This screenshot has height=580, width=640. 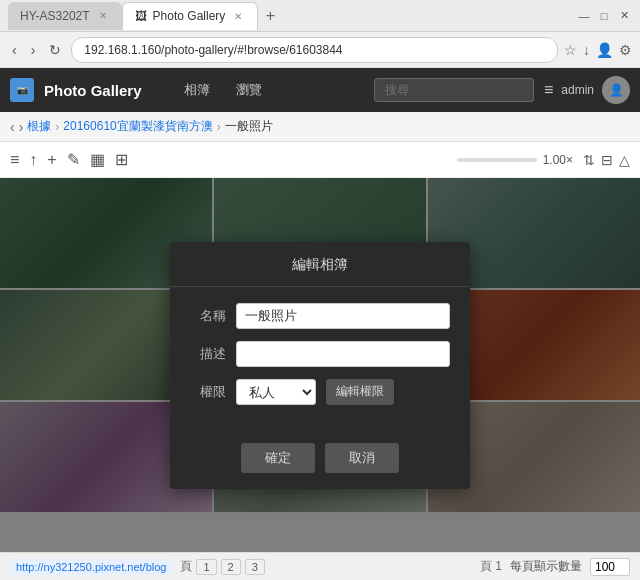 I want to click on admin-label: admin, so click(x=578, y=90).